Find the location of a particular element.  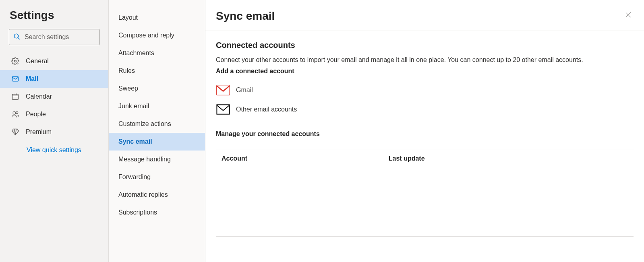

search-box is located at coordinates (54, 37).